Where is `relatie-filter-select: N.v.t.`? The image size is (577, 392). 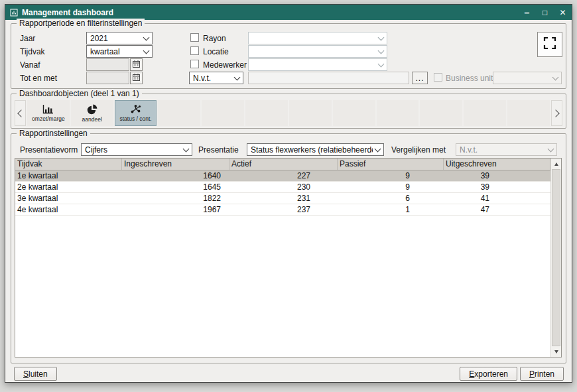 relatie-filter-select: N.v.t. is located at coordinates (216, 78).